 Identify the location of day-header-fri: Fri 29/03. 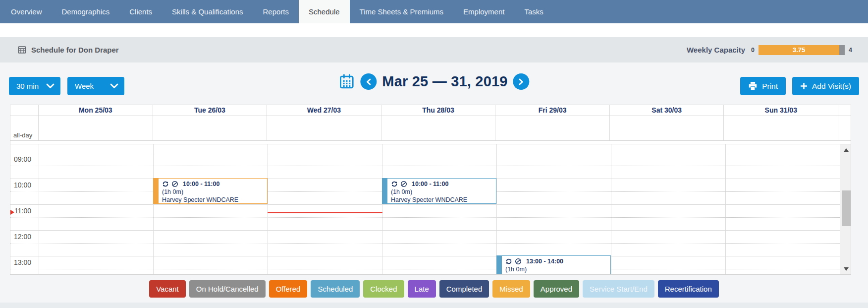
(553, 110).